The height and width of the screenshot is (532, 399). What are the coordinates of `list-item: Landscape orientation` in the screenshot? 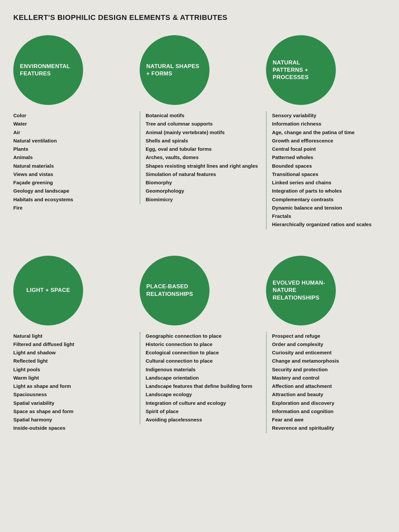 It's located at (199, 378).